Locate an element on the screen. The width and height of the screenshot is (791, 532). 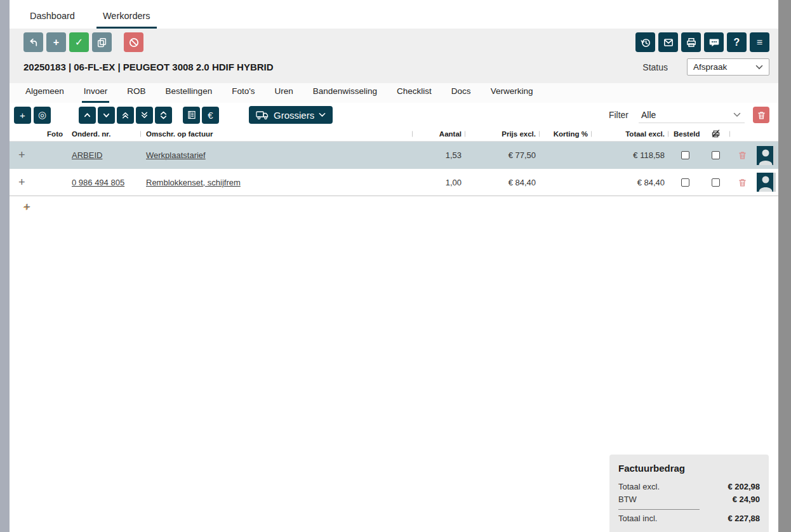
trash-icon is located at coordinates (762, 116).